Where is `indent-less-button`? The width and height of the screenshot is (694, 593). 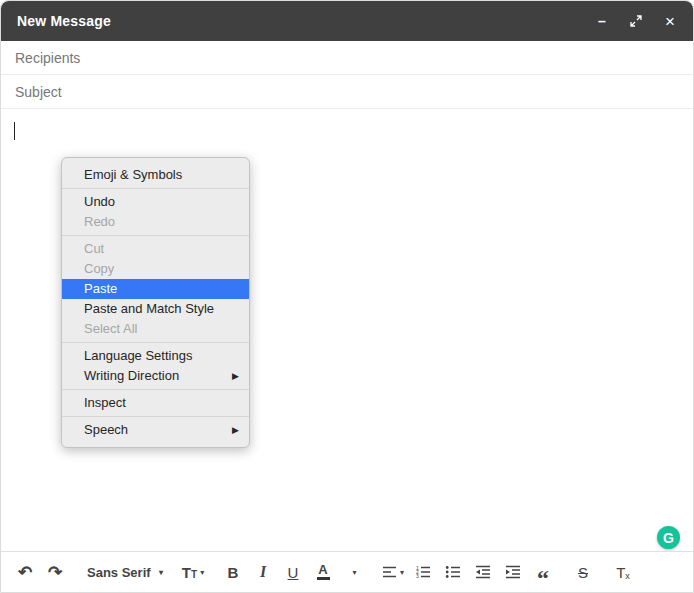
indent-less-button is located at coordinates (483, 572).